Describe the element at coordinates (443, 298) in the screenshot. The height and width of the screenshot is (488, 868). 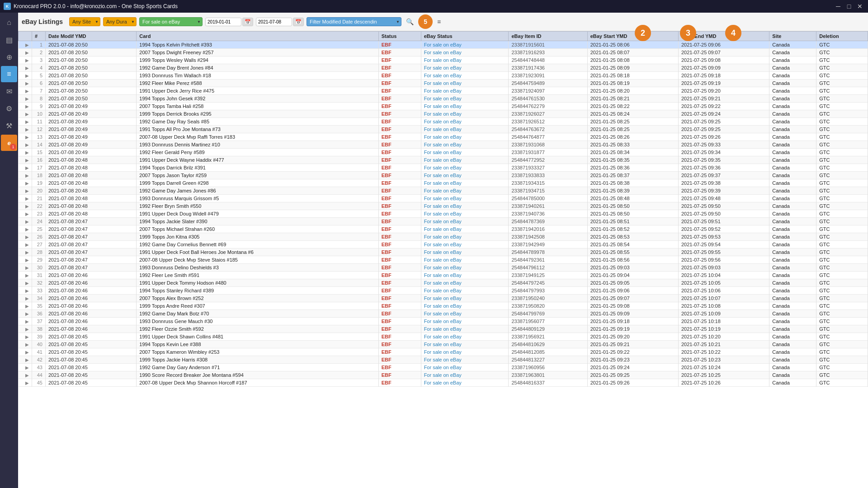
I see `table-row: ▶ 34 2021-07-08 20:46 2007 Topps Alex Br…` at that location.